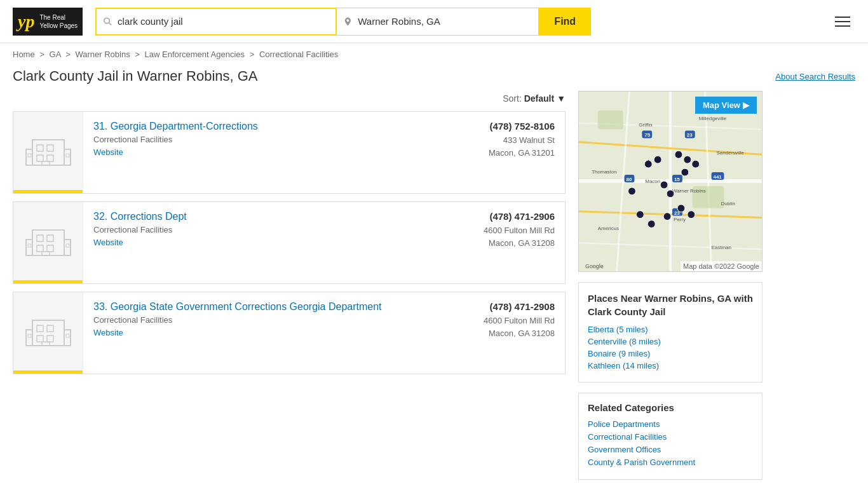  What do you see at coordinates (55, 55) in the screenshot?
I see `breadcrumb-ga: GA` at bounding box center [55, 55].